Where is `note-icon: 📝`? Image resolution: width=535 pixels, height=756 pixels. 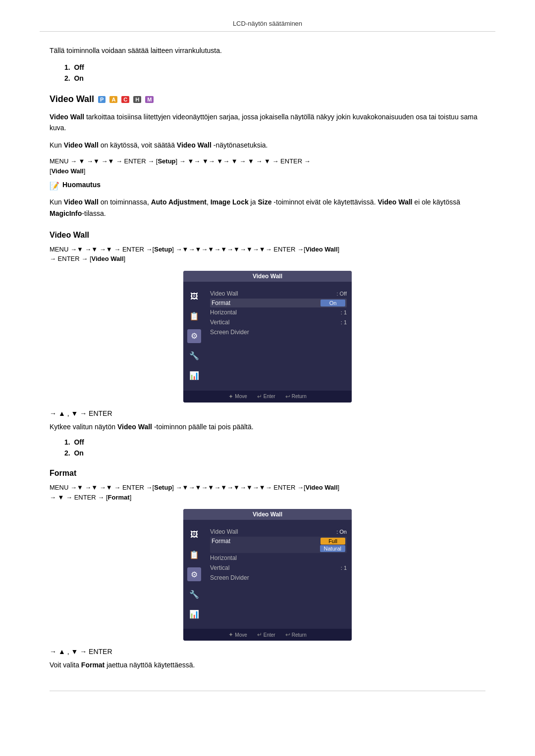 note-icon: 📝 is located at coordinates (54, 186).